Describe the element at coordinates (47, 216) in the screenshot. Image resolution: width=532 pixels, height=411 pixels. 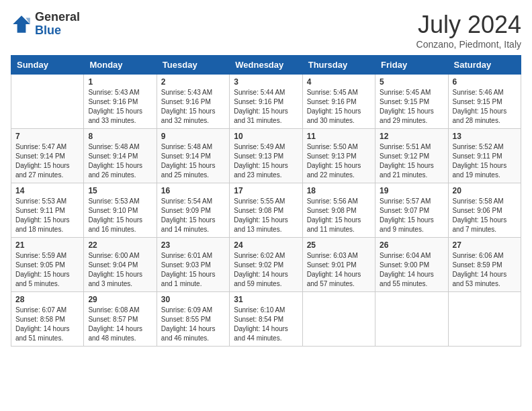
I see `day-info: Sunrise: 5:53 AMSunset: 9:11 PMDaylight:…` at that location.